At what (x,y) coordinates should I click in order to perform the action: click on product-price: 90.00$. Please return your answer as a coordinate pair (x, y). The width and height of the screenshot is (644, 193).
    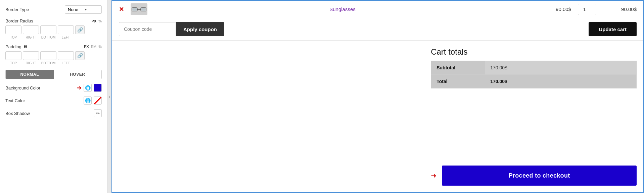
    Looking at the image, I should click on (554, 9).